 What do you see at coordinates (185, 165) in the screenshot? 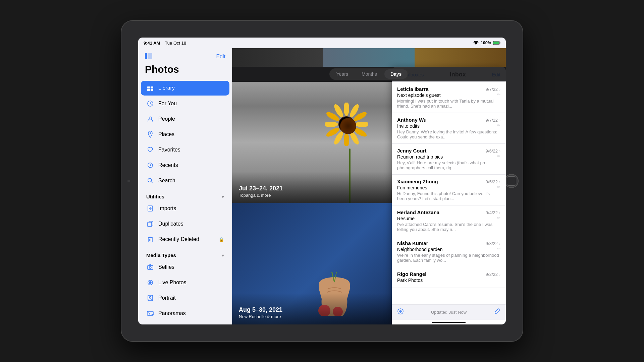
I see `sidebar-item-recents: Recents` at bounding box center [185, 165].